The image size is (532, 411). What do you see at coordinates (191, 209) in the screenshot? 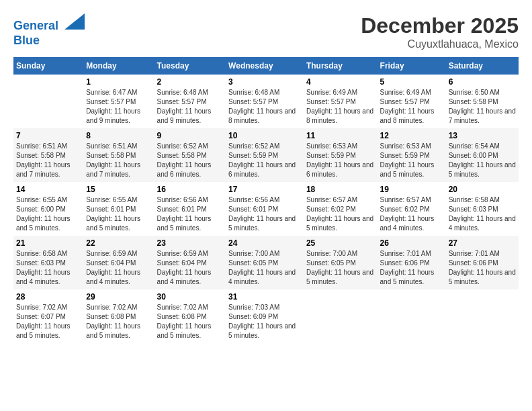
I see `calendar-cell: 16Sunrise: 6:56 AMSunset: 6:01 PMDayligh…` at bounding box center [191, 209].